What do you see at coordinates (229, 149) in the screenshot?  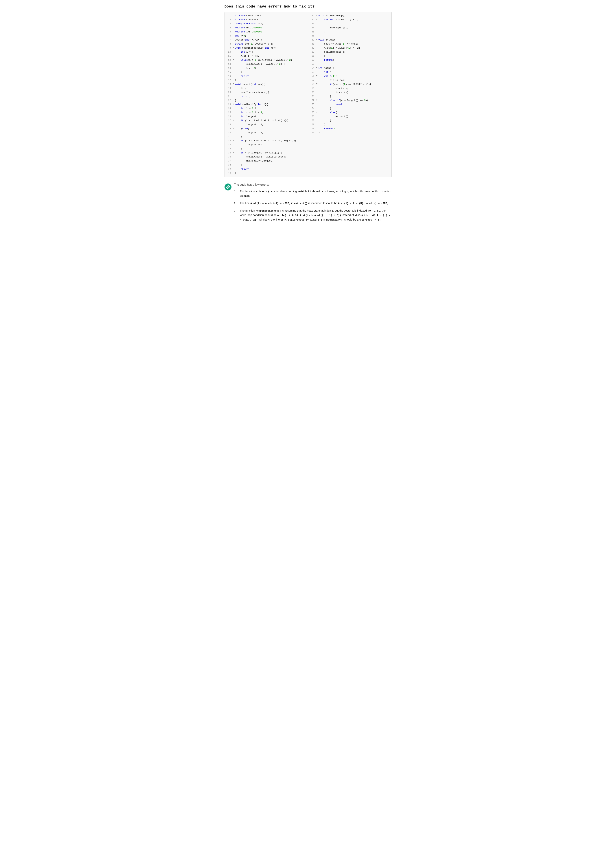 I see `line-number: 34` at bounding box center [229, 149].